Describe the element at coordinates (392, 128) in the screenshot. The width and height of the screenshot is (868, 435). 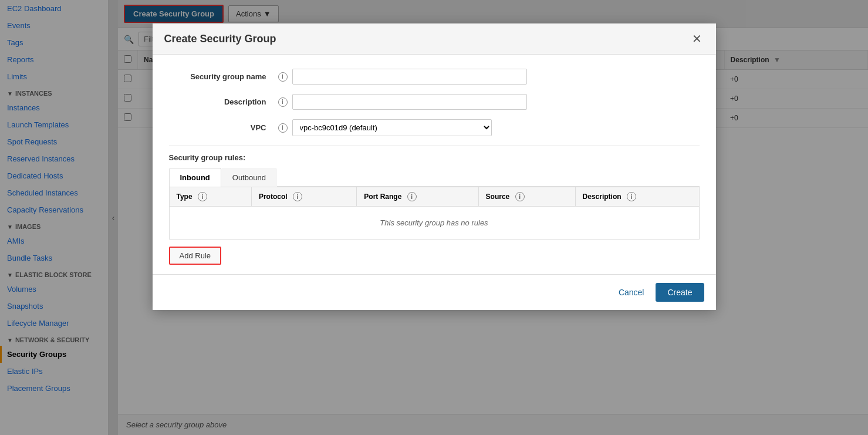
I see `vpc-select: vpc-bc9c01d9 (default)` at that location.